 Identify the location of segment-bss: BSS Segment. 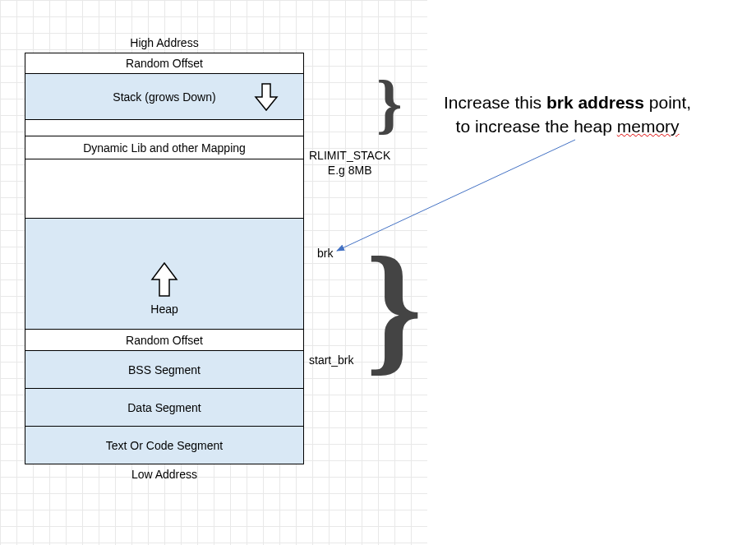
(164, 370).